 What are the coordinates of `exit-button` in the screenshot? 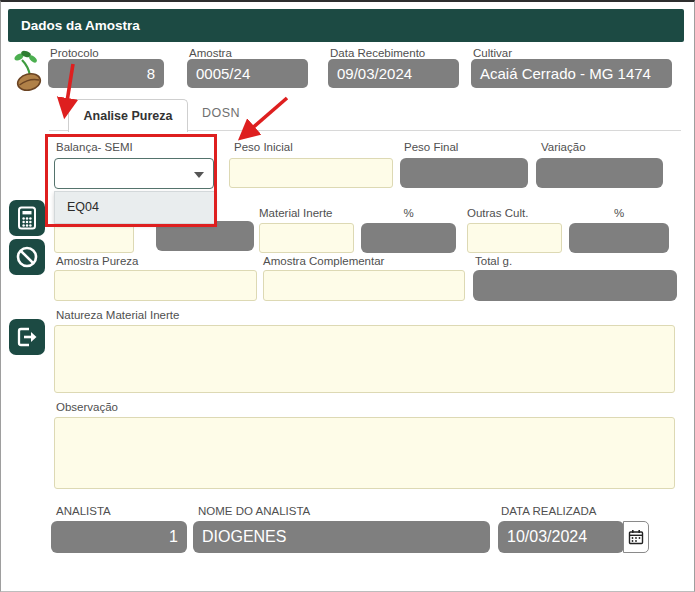 It's located at (27, 337).